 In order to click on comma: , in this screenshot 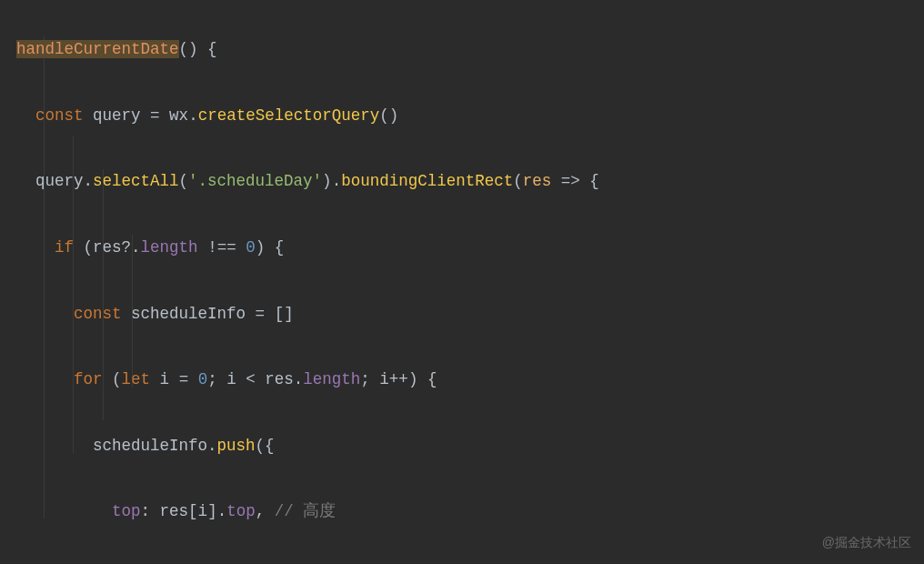, I will do `click(260, 511)`.